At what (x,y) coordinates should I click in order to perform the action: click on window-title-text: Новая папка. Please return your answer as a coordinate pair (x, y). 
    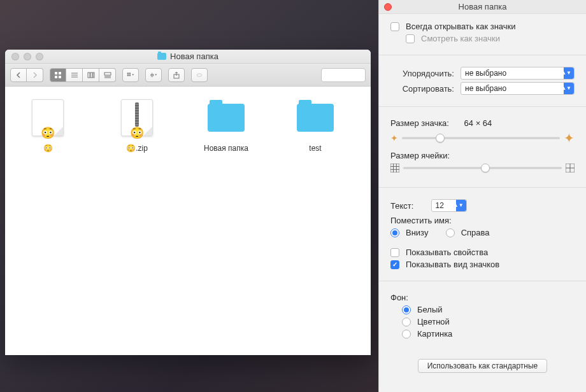
    Looking at the image, I should click on (194, 56).